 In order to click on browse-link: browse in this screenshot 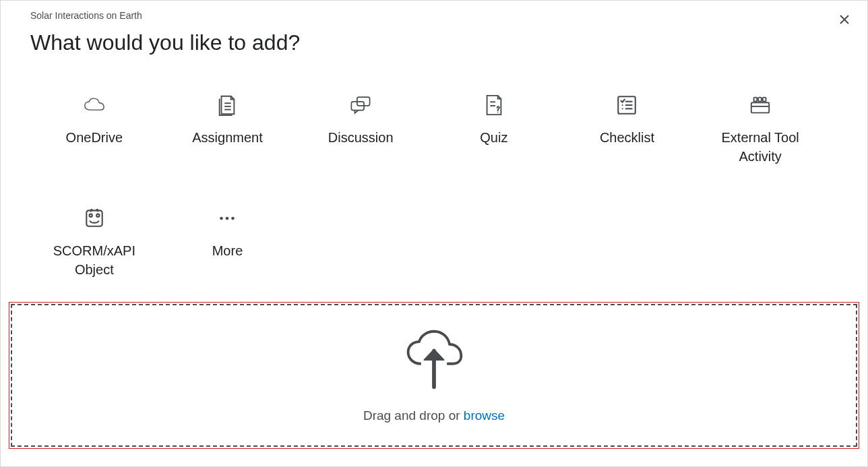, I will do `click(484, 415)`.